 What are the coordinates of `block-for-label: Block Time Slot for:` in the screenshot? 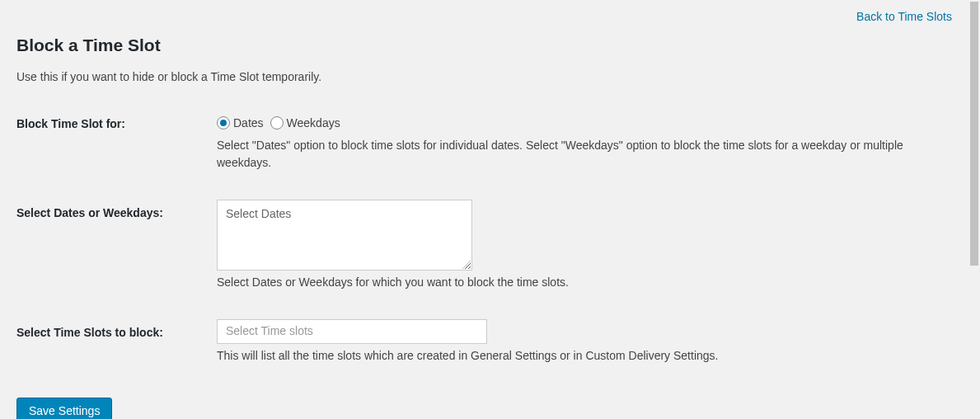 It's located at (71, 124).